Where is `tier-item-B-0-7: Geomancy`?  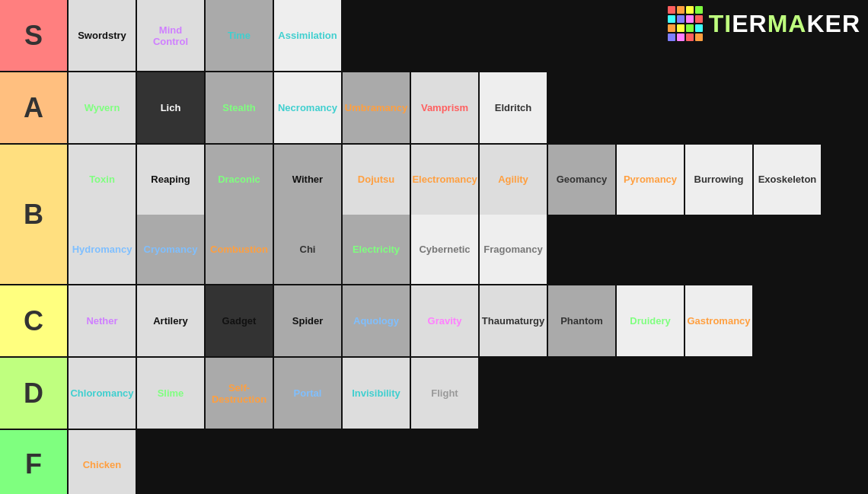
tier-item-B-0-7: Geomancy is located at coordinates (582, 180).